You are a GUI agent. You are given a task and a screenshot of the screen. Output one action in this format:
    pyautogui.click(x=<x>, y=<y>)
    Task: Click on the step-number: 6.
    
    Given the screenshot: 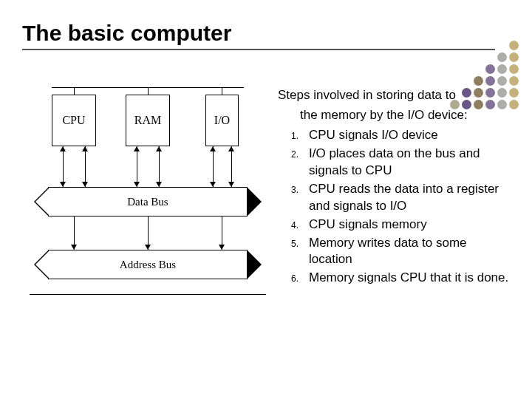 What is the action you would take?
    pyautogui.click(x=293, y=278)
    